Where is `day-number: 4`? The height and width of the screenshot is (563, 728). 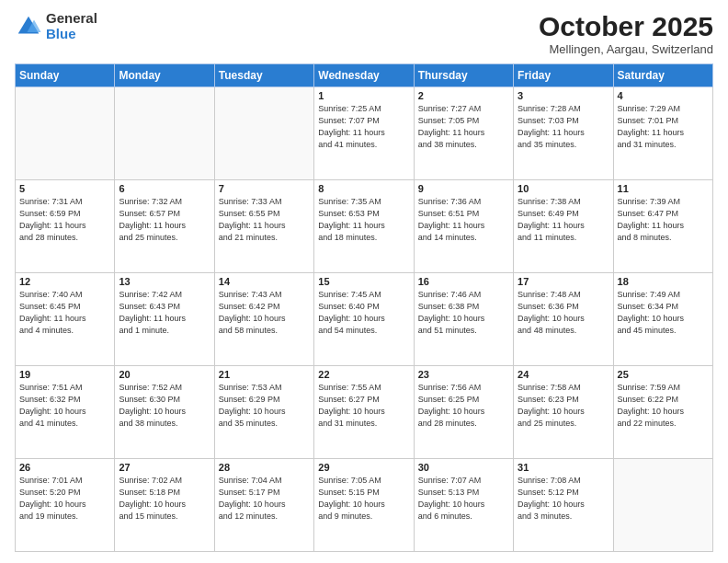
day-number: 4 is located at coordinates (664, 96).